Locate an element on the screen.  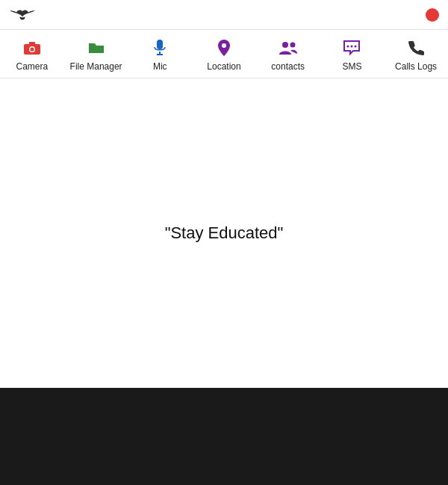
location-label: Location is located at coordinates (224, 67).